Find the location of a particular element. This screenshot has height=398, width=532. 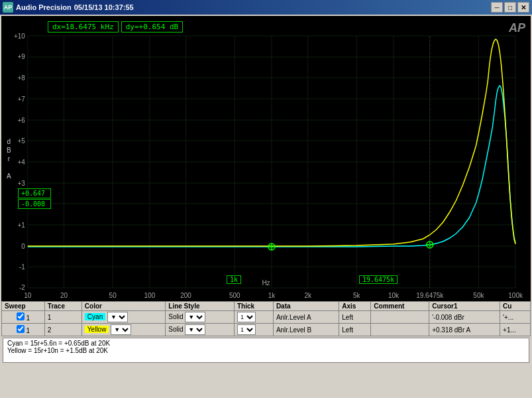

row1-color-select: ▼ is located at coordinates (118, 317).